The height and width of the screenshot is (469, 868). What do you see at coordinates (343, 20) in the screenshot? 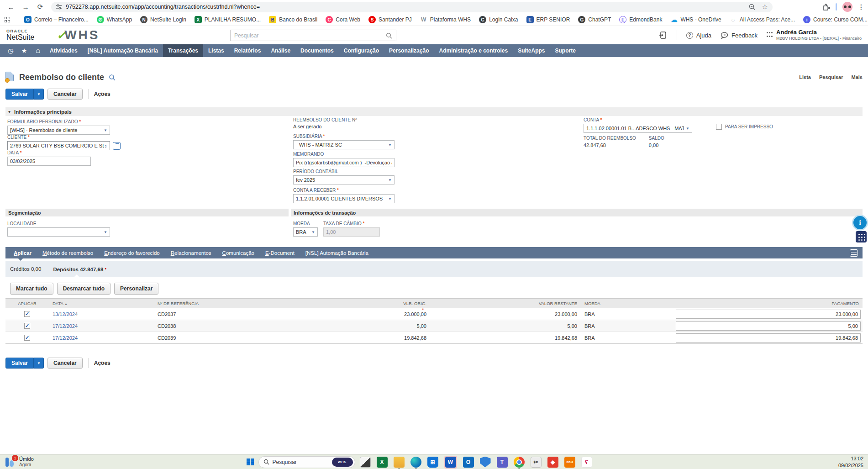
I see `bookmark-cora: C Cora Web` at bounding box center [343, 20].